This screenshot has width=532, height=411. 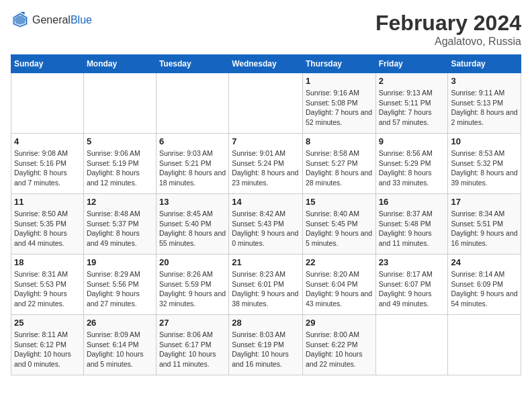 I want to click on day-number: 13, so click(x=192, y=201).